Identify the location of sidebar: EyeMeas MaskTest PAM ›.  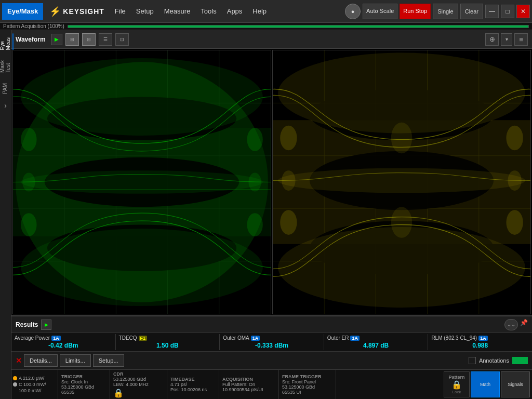
(6, 215).